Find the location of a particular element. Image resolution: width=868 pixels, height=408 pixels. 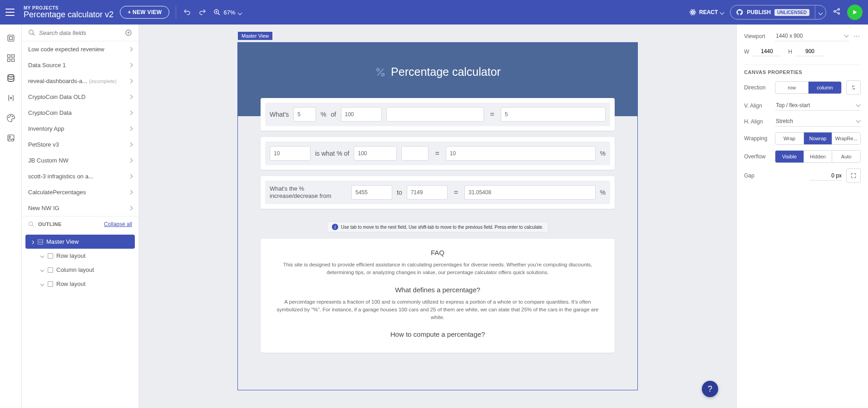

height-input is located at coordinates (810, 52).